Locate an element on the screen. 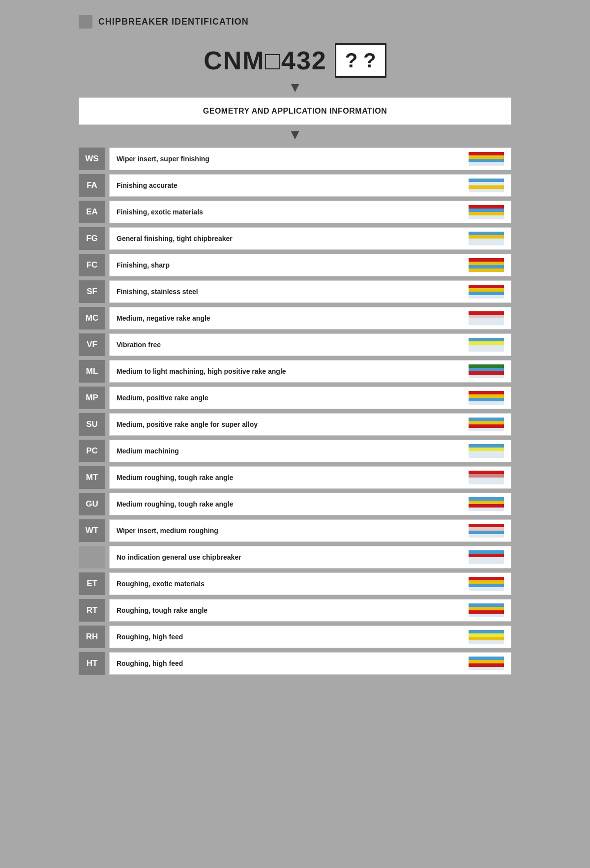 This screenshot has width=590, height=868. list-item: EAFinishing, exotic materials is located at coordinates (295, 212).